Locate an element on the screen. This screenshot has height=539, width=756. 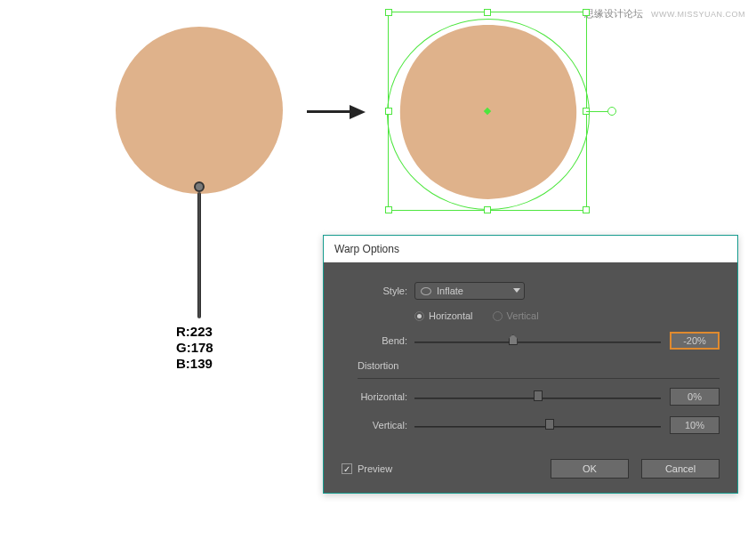
divider is located at coordinates (539, 379).